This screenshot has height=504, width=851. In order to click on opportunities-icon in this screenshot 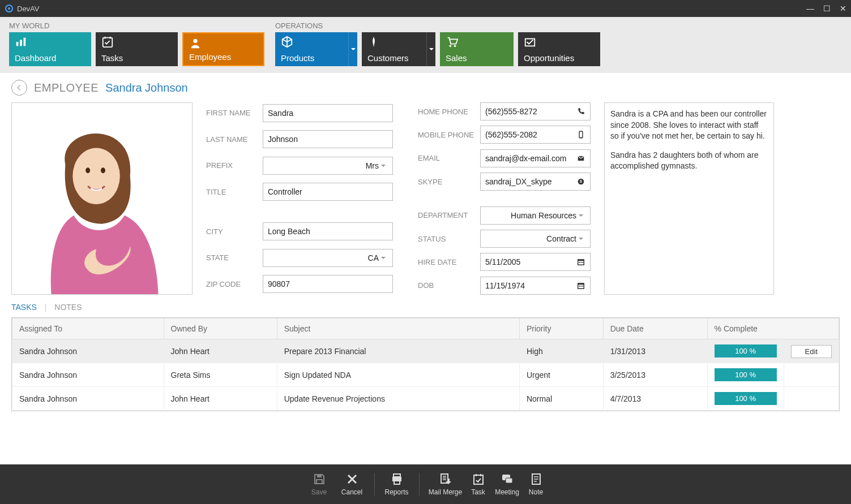, I will do `click(530, 43)`.